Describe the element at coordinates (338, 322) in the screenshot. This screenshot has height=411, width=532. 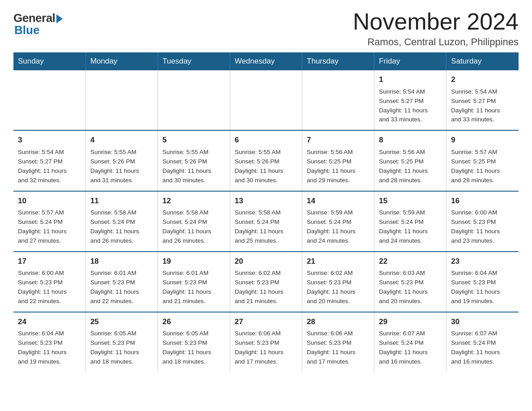
I see `day-number: 28` at that location.